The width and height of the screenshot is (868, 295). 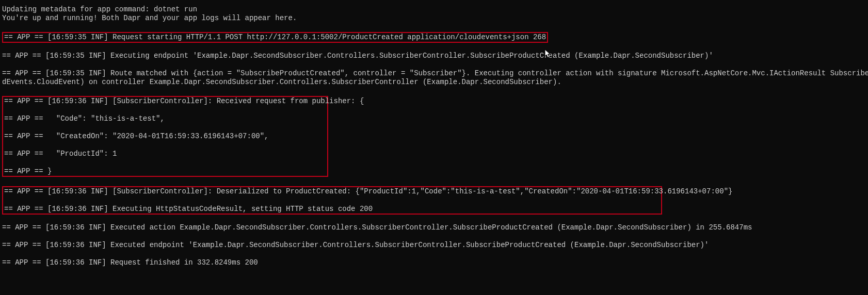 I want to click on log-line: Updating metadata for app command: dotne…, so click(x=435, y=9).